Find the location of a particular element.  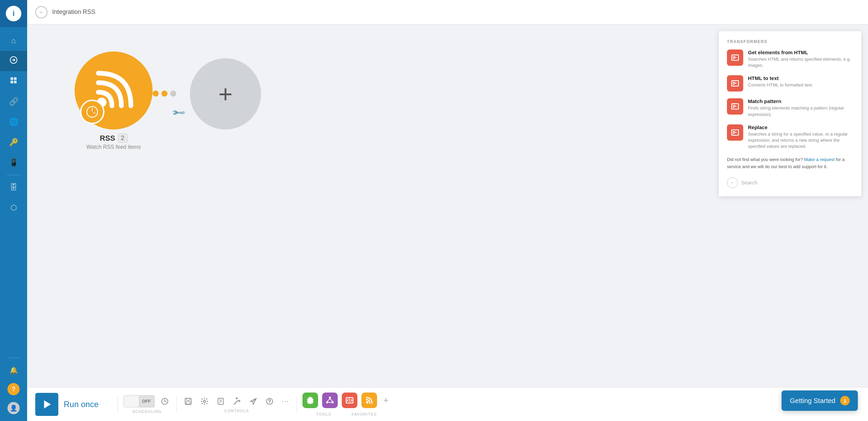

tools-gear-button is located at coordinates (310, 400).